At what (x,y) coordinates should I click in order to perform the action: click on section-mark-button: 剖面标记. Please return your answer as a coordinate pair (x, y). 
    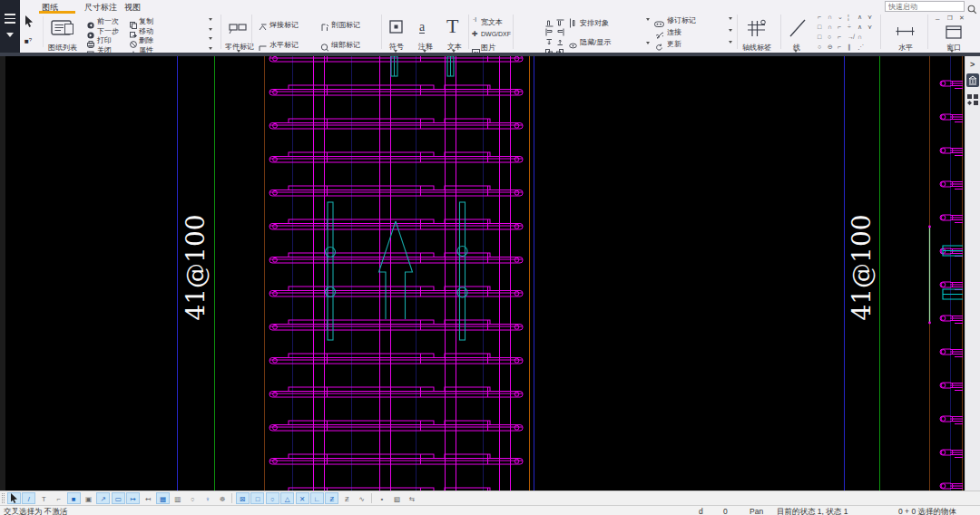
    Looking at the image, I should click on (346, 25).